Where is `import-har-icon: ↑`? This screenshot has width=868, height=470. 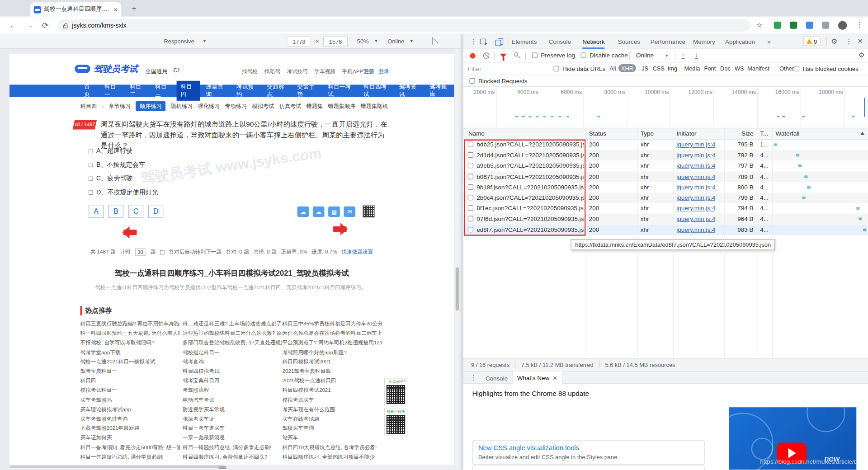 import-har-icon: ↑ is located at coordinates (683, 55).